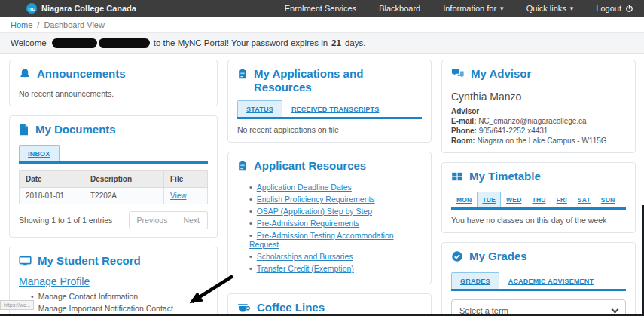 The height and width of the screenshot is (316, 644). What do you see at coordinates (316, 199) in the screenshot?
I see `resource-link: English Proficiency Requirements` at bounding box center [316, 199].